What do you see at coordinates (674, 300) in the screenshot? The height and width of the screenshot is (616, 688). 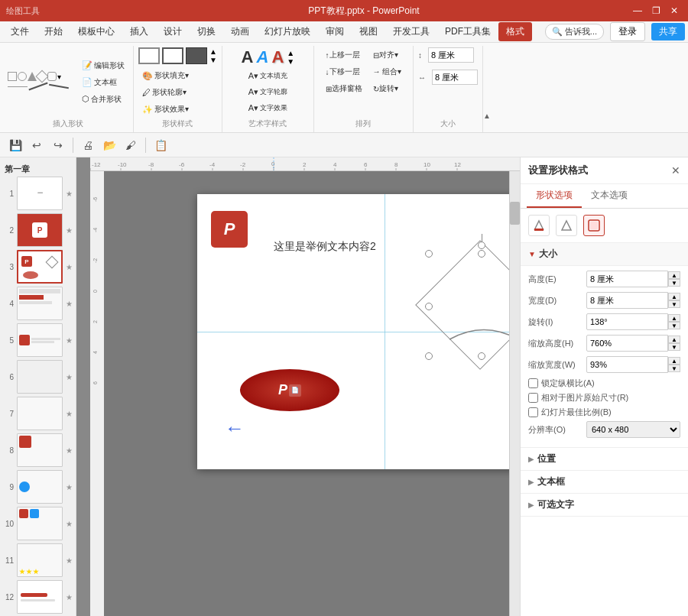 I see `prop-width-spinner: ▲ ▼` at bounding box center [674, 300].